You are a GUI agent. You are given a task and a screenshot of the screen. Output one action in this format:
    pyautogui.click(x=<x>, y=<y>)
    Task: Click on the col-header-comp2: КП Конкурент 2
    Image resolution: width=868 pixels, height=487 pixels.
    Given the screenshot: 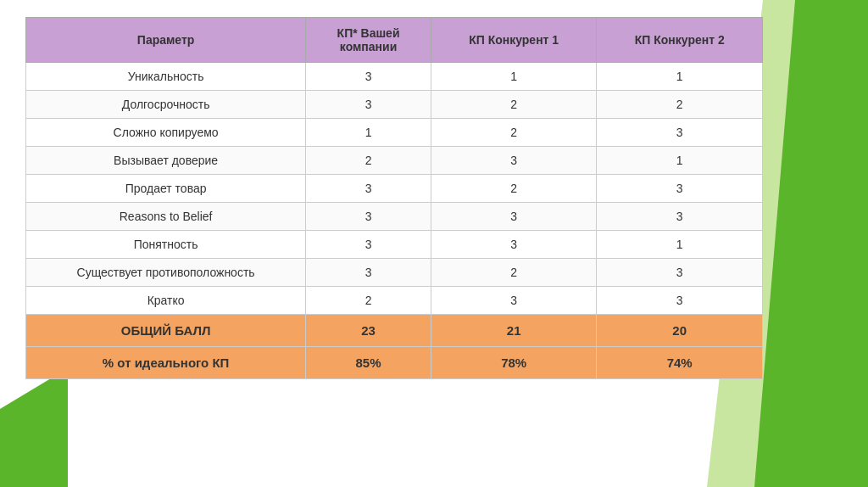 What is the action you would take?
    pyautogui.click(x=680, y=41)
    